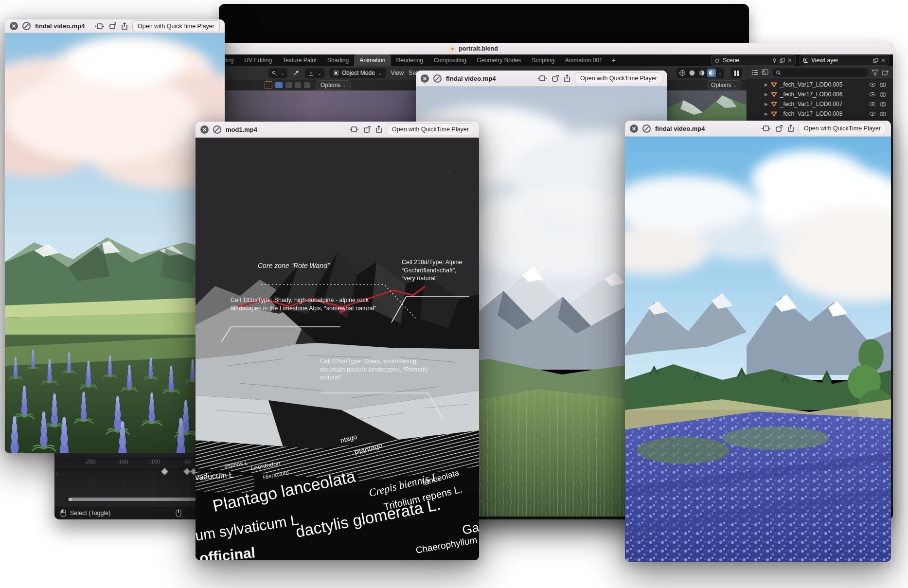 The height and width of the screenshot is (588, 908). Describe the element at coordinates (820, 72) in the screenshot. I see `outliner-search-input` at that location.